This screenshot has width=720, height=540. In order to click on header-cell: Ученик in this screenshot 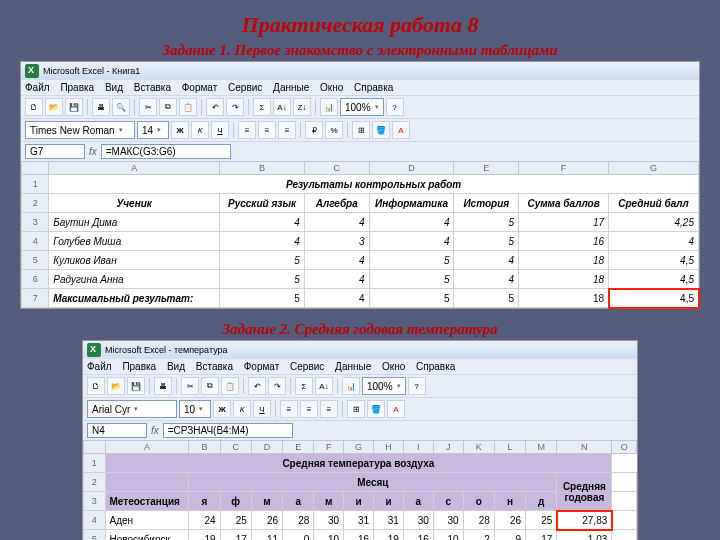, I will do `click(134, 204)`.